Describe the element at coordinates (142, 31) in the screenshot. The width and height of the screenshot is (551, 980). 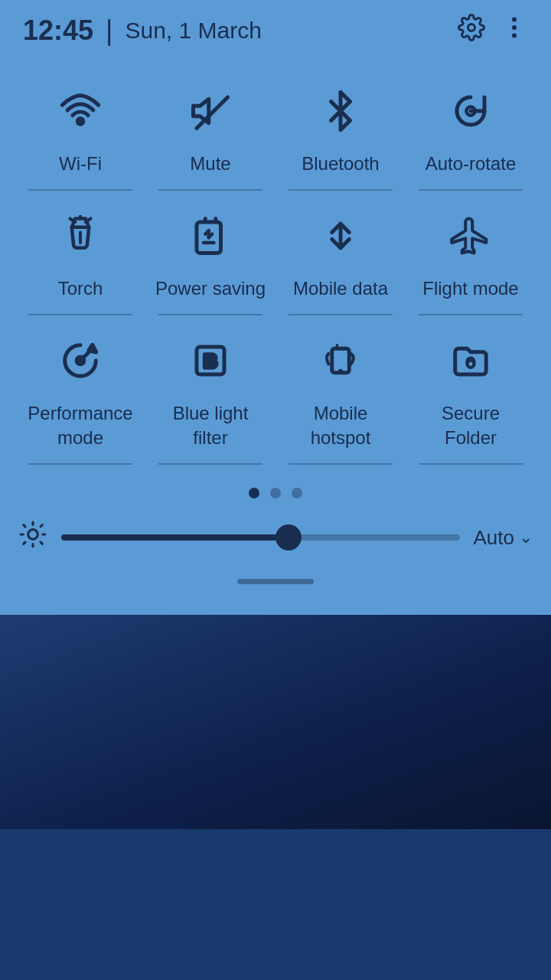
I see `status-left: 12:45 | Sun, 1 March` at that location.